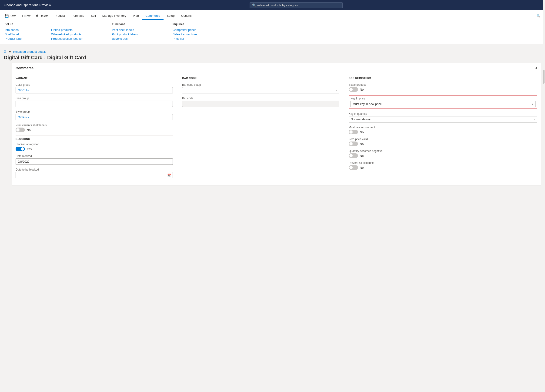  I want to click on page-title: Digital Gift Card, so click(272, 58).